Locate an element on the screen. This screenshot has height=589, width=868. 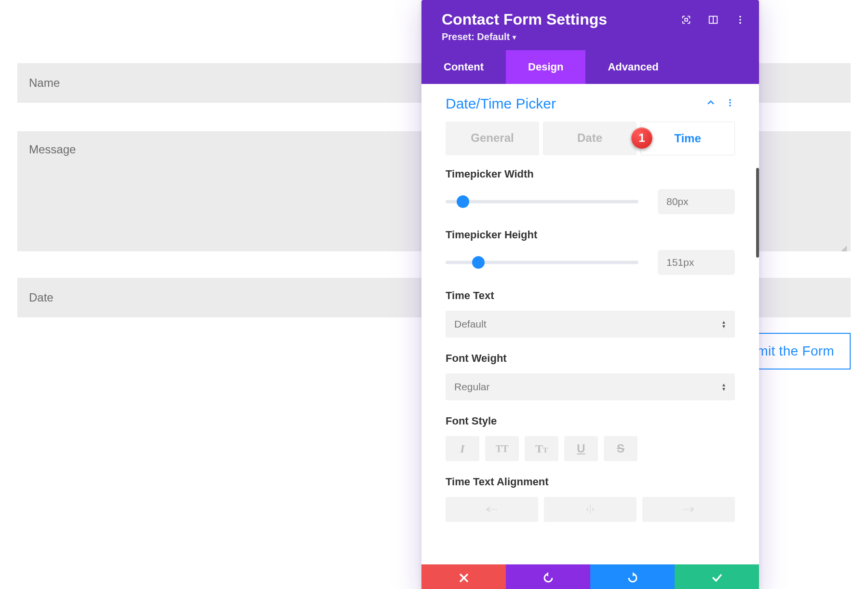
value-timepicker-height: 151px is located at coordinates (696, 262).